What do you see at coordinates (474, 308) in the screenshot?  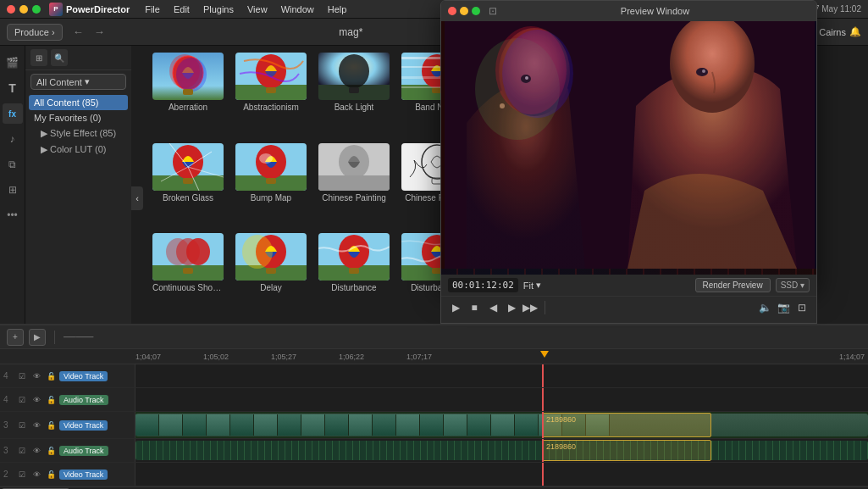 I see `stop-button: ■` at bounding box center [474, 308].